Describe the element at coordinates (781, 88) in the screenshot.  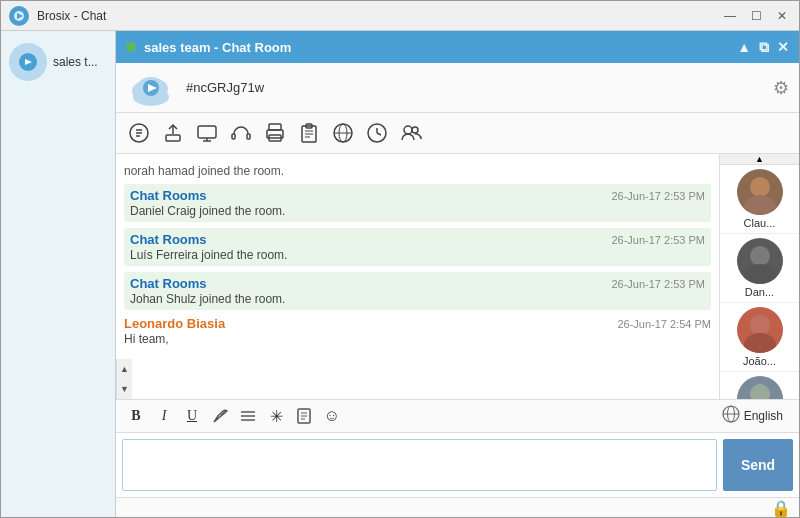
I see `room-settings-icon: ⚙` at that location.